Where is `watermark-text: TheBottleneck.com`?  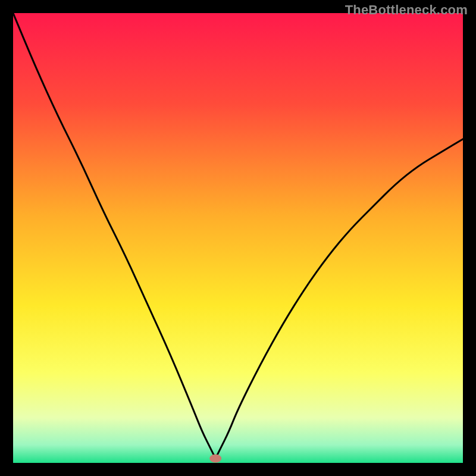
watermark-text: TheBottleneck.com is located at coordinates (406, 10).